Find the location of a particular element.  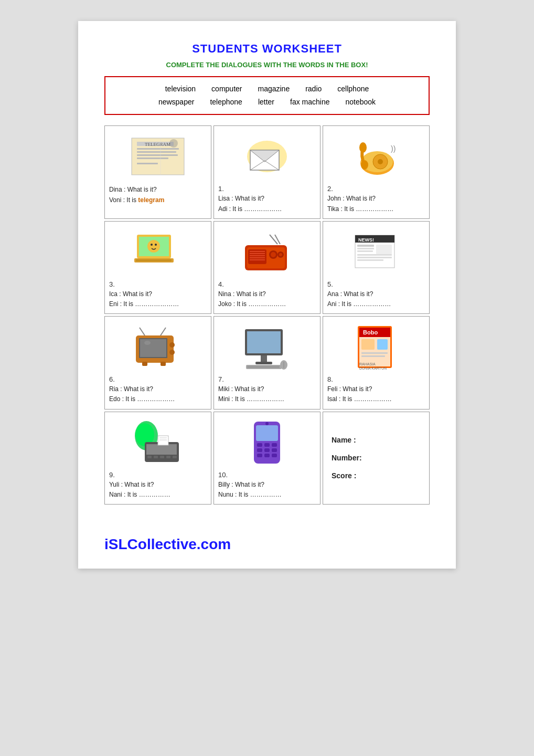

cell-ria-edo: 6. Ria : What is it? Edo : It is ……………… is located at coordinates (158, 362).